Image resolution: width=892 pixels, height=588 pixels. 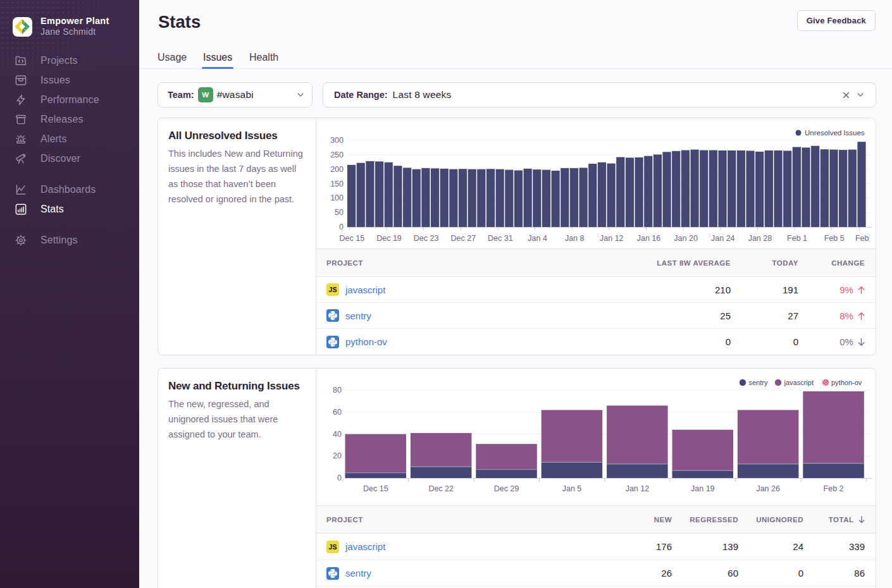 I want to click on svg-text: Dec 27, so click(x=463, y=238).